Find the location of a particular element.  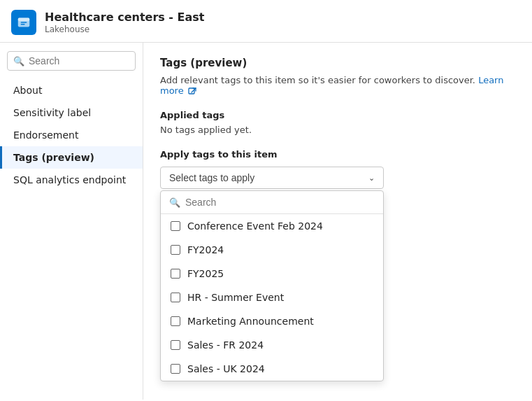

tags-dropdown-container: Select tags to apply ⌄ 🔍 Conference Even… is located at coordinates (272, 178).